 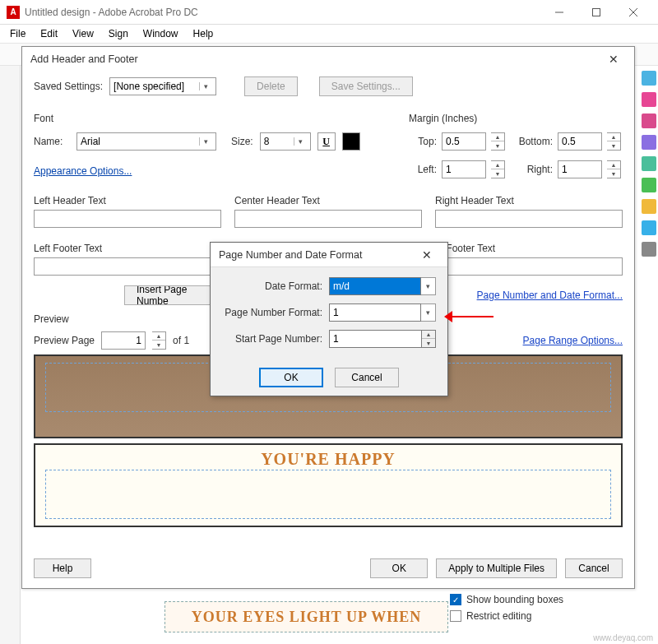 What do you see at coordinates (515, 600) in the screenshot?
I see `checkbox-label: Show bounding boxes` at bounding box center [515, 600].